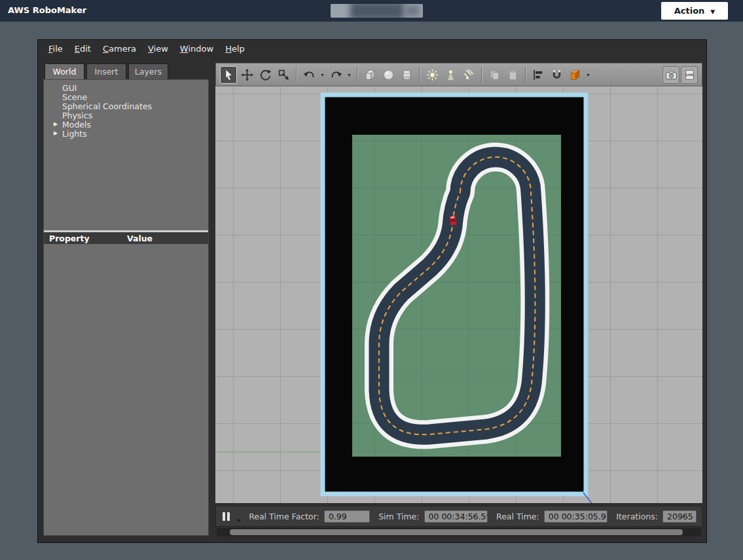 The width and height of the screenshot is (743, 560). What do you see at coordinates (69, 88) in the screenshot?
I see `tree-item-label: GUI` at bounding box center [69, 88].